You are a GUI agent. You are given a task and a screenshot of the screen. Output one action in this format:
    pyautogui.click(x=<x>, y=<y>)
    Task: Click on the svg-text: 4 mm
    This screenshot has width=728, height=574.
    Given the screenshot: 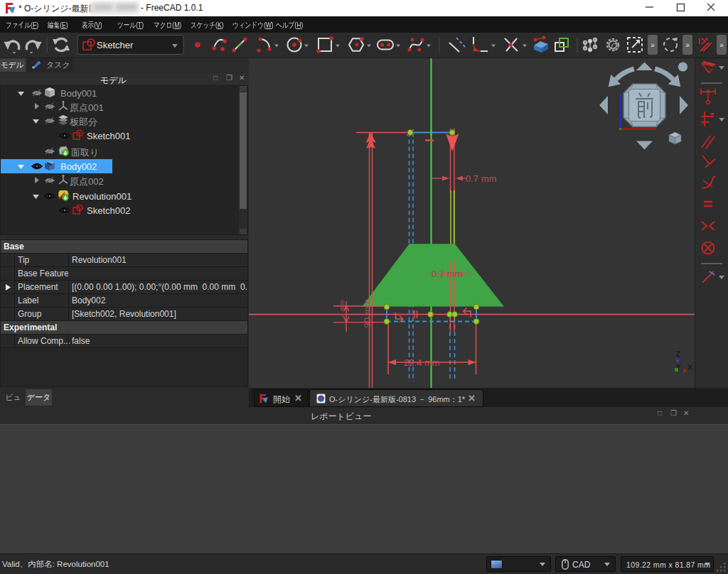 What is the action you would take?
    pyautogui.click(x=341, y=308)
    